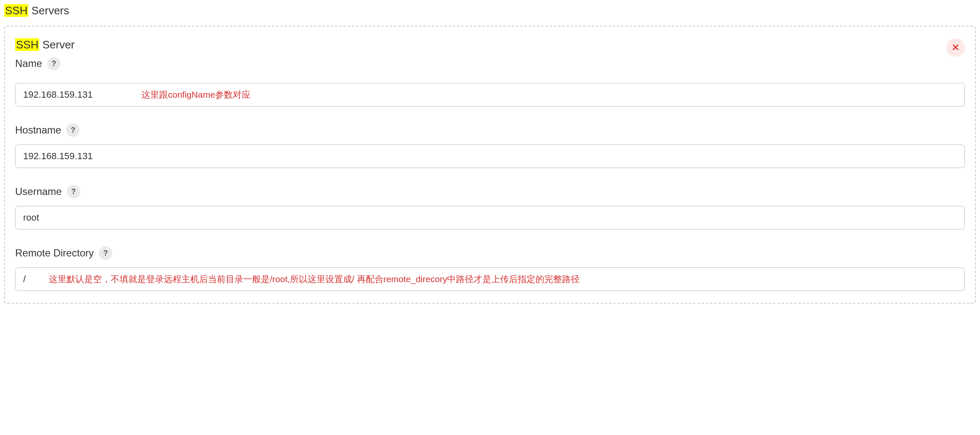 This screenshot has width=980, height=435. I want to click on name-input-wrapper: 这里跟configName参数对应, so click(490, 95).